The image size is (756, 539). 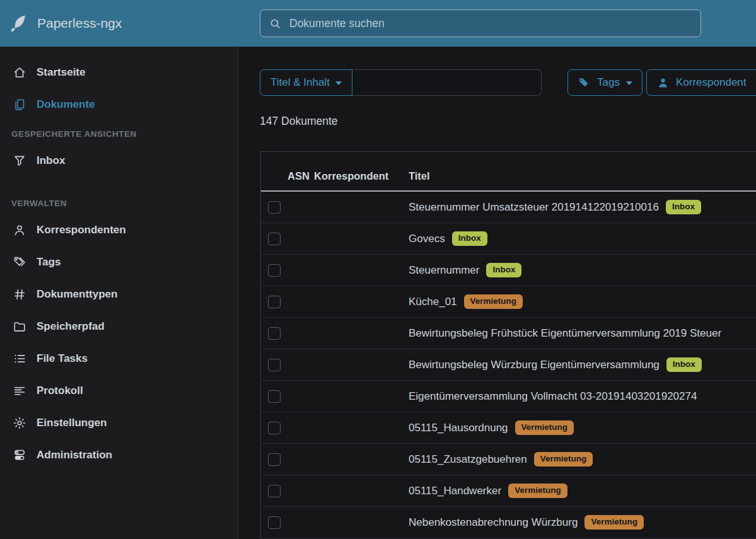 I want to click on sidebar-item-label: Startseite, so click(x=61, y=72).